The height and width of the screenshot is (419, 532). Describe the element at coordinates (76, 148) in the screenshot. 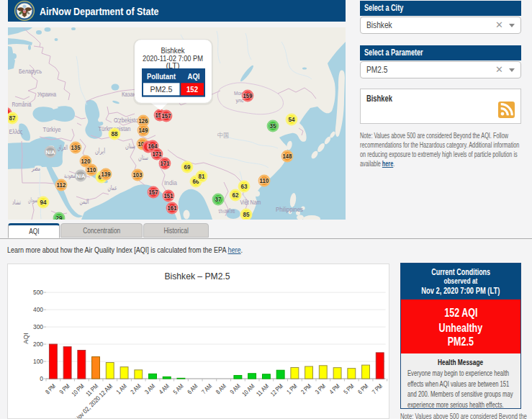

I see `svg-text: 135` at that location.